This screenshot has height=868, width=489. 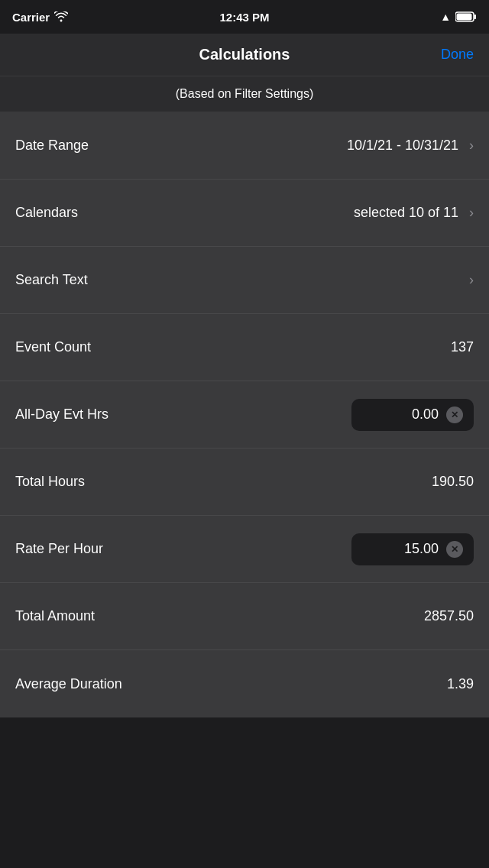 What do you see at coordinates (413, 549) in the screenshot?
I see `rate-per-hour-input-wrapper: ✕` at bounding box center [413, 549].